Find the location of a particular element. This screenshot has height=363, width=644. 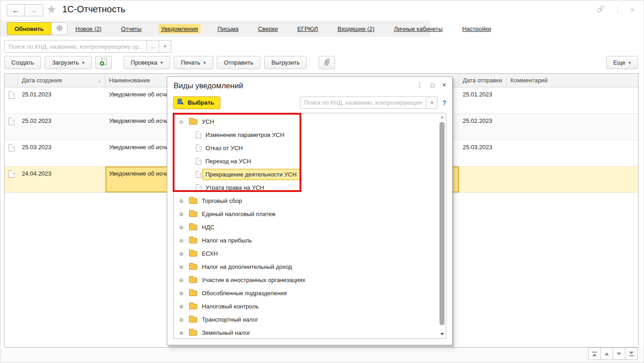

search-options-button: ... is located at coordinates (153, 46).